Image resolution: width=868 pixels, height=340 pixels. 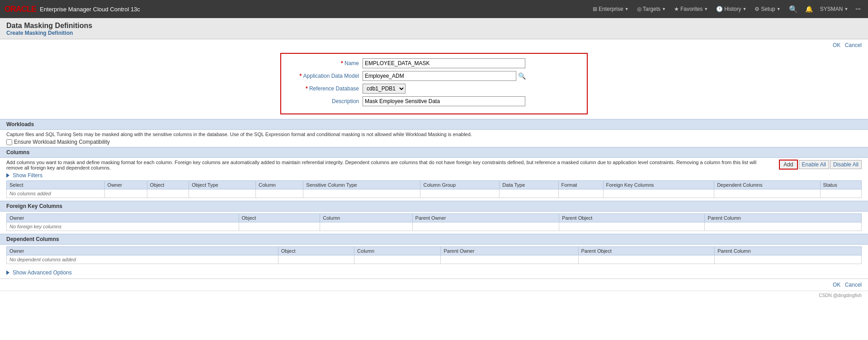 What do you see at coordinates (691, 9) in the screenshot?
I see `favorites-menu: ★ Favorites ▼` at bounding box center [691, 9].